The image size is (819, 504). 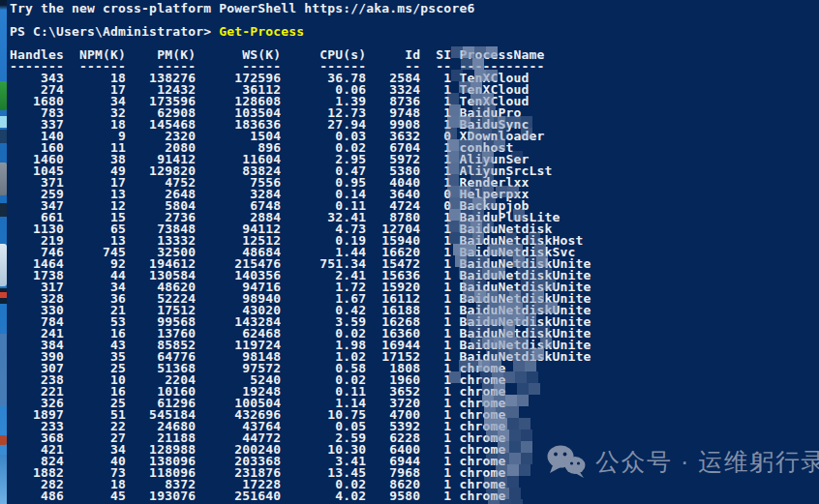 What do you see at coordinates (4, 210) in the screenshot?
I see `desktop-icon-sliver-nub` at bounding box center [4, 210].